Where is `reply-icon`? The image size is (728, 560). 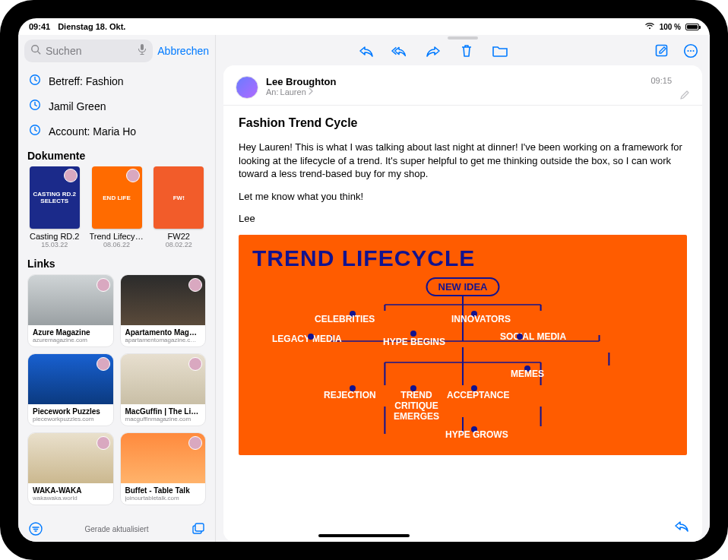
reply-icon is located at coordinates (366, 51).